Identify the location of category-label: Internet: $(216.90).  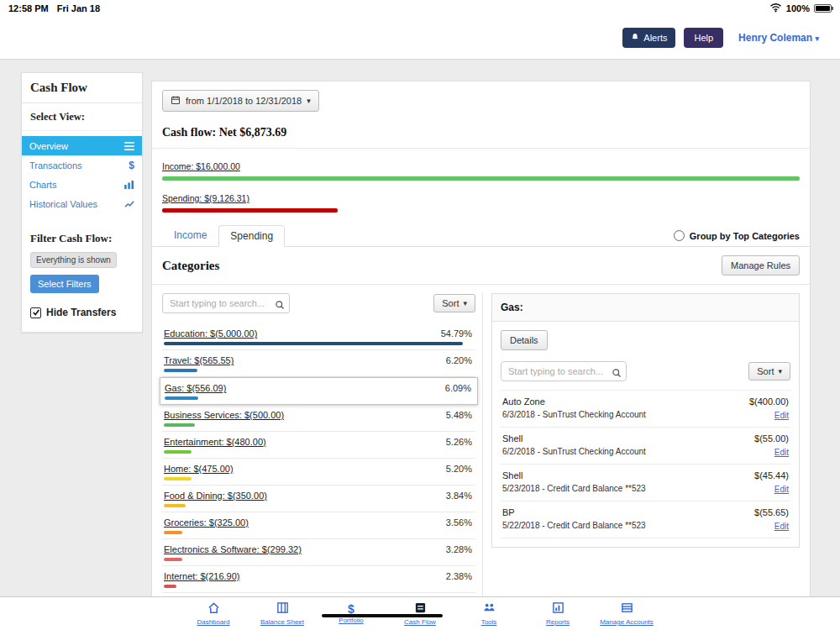
(202, 576).